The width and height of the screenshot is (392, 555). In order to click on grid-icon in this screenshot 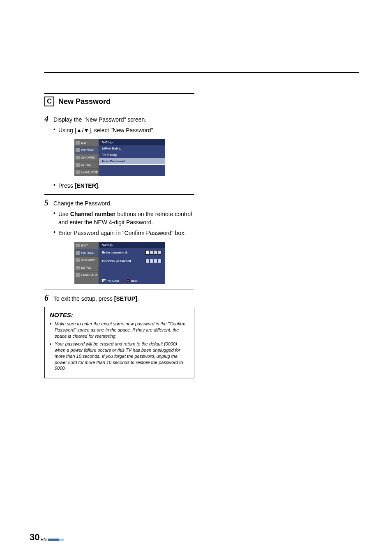, I will do `click(104, 281)`.